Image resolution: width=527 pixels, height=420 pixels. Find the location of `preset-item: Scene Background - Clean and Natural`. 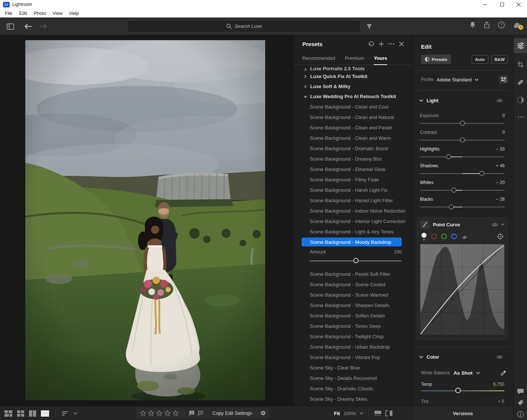

preset-item: Scene Background - Clean and Natural is located at coordinates (353, 117).